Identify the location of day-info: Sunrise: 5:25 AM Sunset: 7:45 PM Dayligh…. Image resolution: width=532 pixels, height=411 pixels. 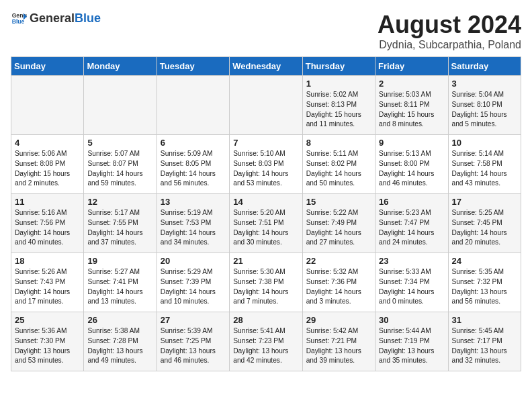
(485, 228).